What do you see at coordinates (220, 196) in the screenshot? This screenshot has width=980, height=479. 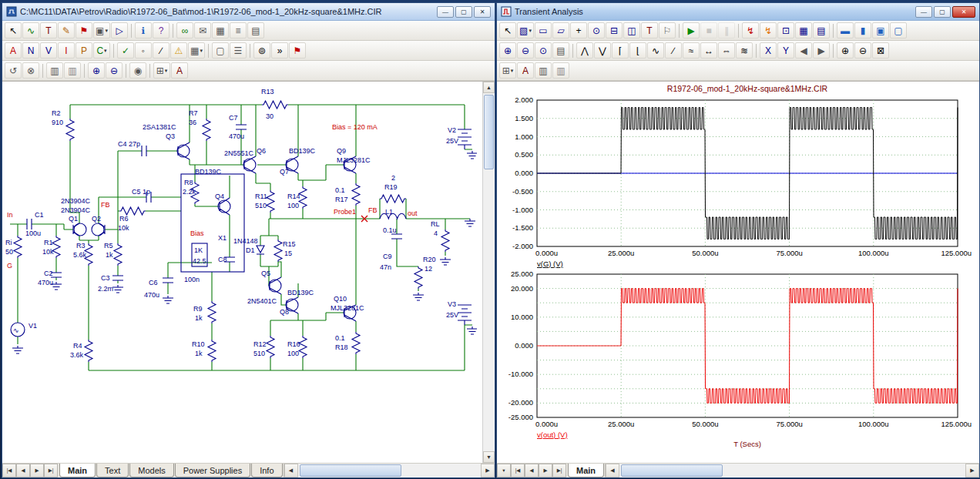 I see `component-label: Q4` at bounding box center [220, 196].